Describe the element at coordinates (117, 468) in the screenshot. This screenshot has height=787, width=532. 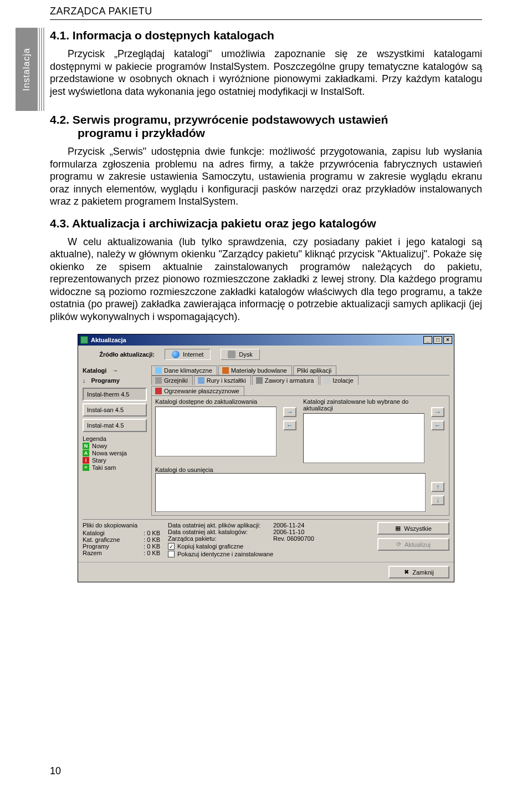
I see `legend-item-same: =Taki sam` at that location.